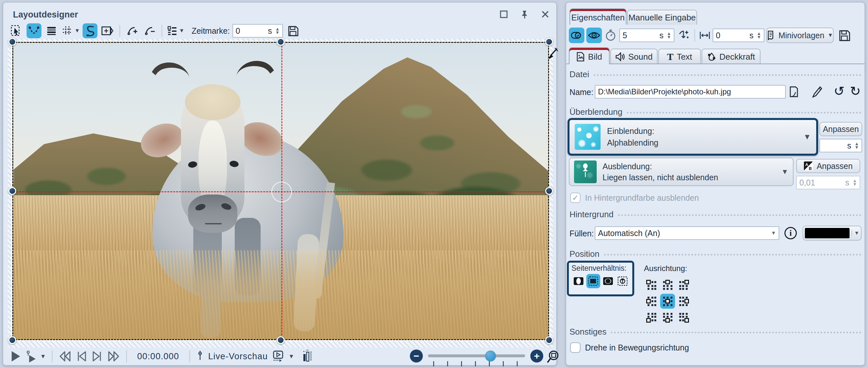  I want to click on grid-dropdown-caret: ▼, so click(77, 31).